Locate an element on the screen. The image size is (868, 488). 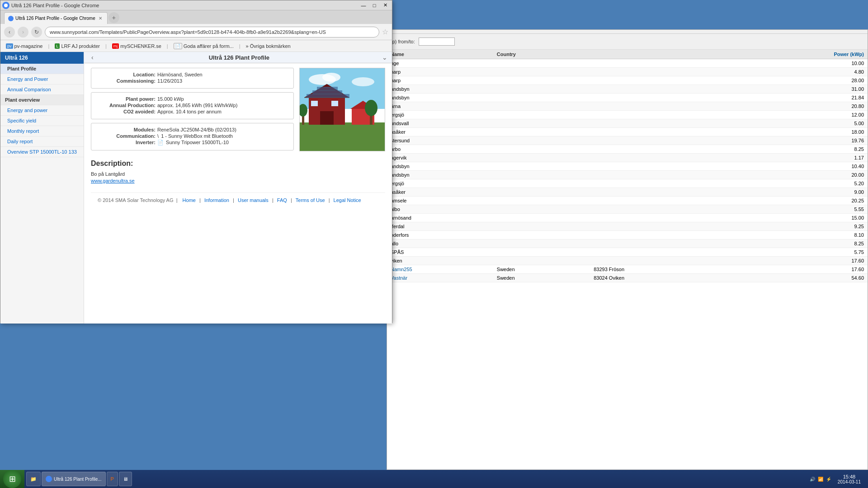
footer-home-link: Home is located at coordinates (189, 200).